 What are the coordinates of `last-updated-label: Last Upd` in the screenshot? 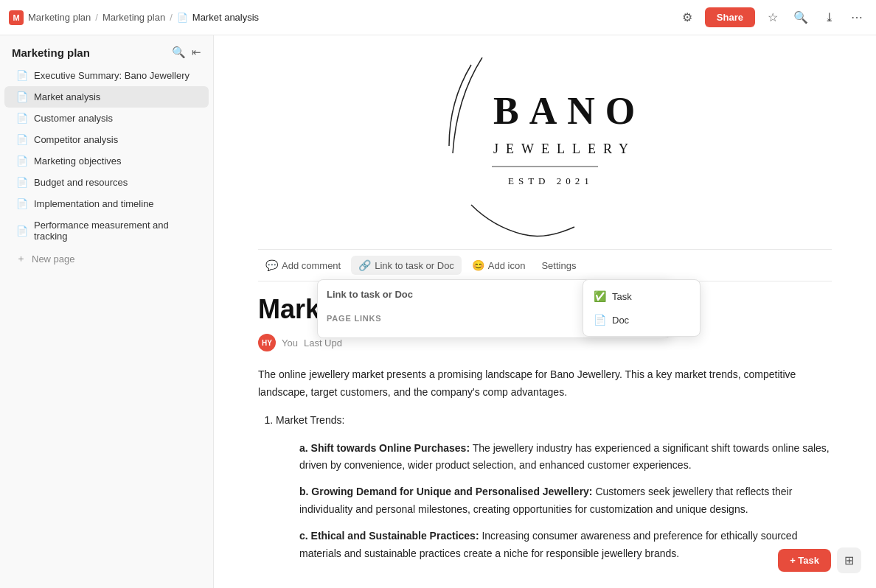 It's located at (323, 343).